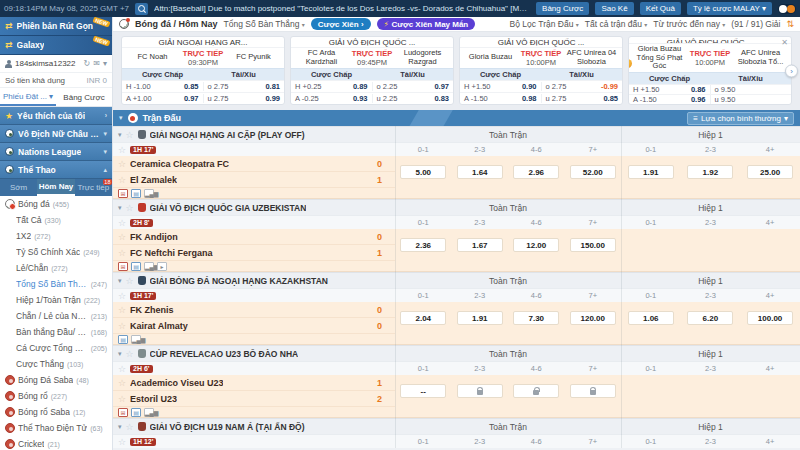 Image resolution: width=800 pixels, height=450 pixels. I want to click on odds-button: 52.00, so click(593, 172).